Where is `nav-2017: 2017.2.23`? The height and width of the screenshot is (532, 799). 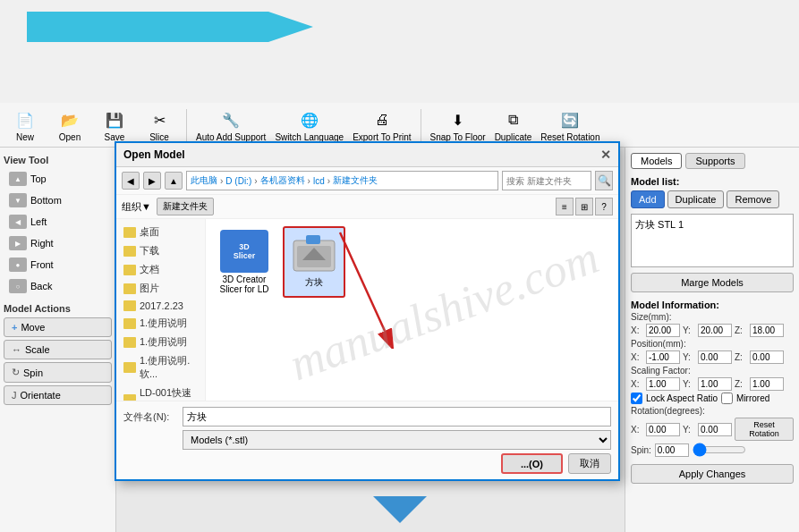
nav-2017: 2017.2.23 is located at coordinates (161, 306).